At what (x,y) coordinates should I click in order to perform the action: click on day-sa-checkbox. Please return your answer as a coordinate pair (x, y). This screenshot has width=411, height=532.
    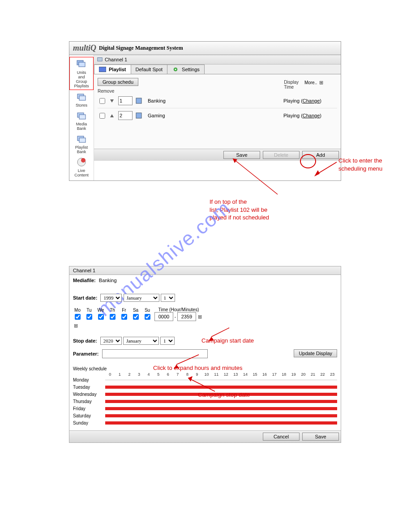
    Looking at the image, I should click on (136, 317).